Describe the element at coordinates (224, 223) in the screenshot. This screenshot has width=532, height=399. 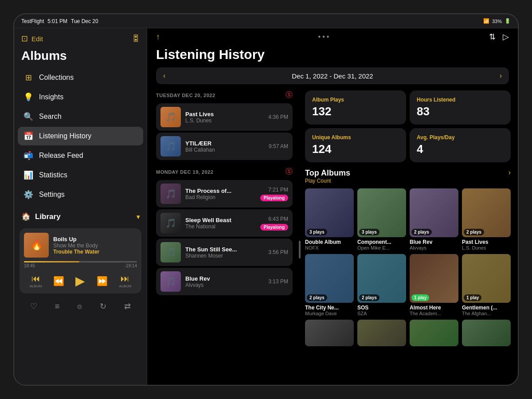
I see `track-item: 🎵 Sleep Well Beast The National 6:43 PM …` at that location.